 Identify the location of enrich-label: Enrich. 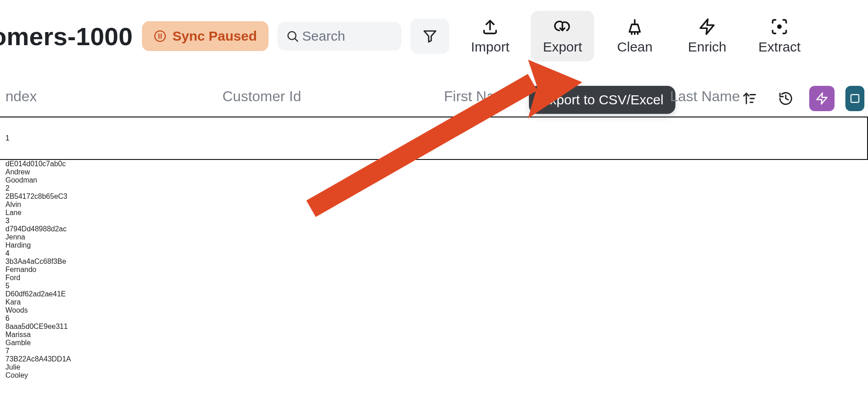
(707, 47).